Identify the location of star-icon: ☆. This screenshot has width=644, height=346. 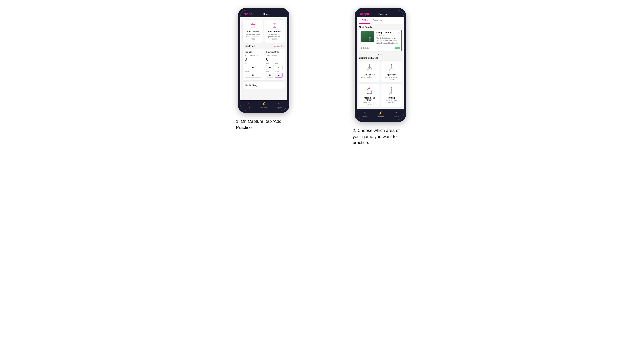
(399, 32).